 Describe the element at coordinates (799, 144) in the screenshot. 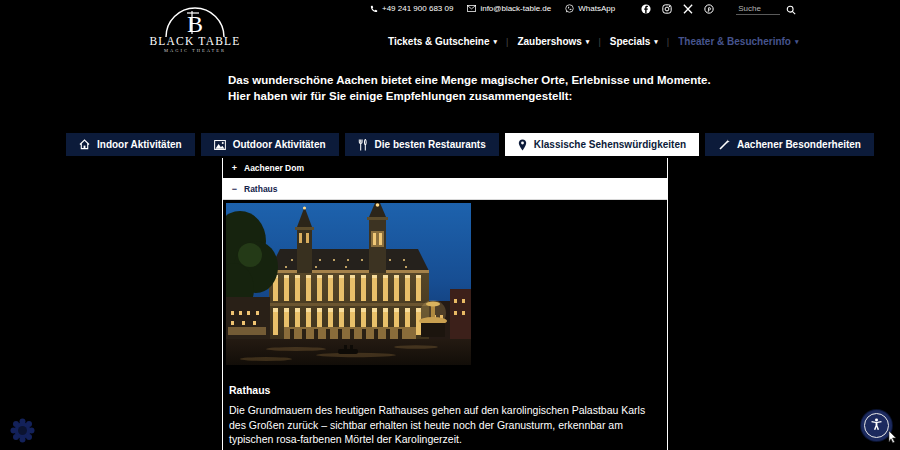

I see `tab-label: Aachener Besonderheiten` at that location.